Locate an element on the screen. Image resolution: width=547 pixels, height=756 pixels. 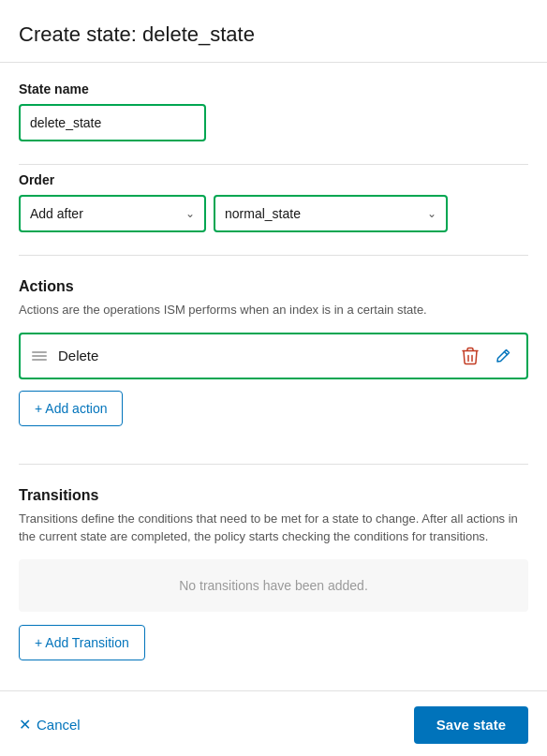
add-action-button: + Add action is located at coordinates (71, 408).